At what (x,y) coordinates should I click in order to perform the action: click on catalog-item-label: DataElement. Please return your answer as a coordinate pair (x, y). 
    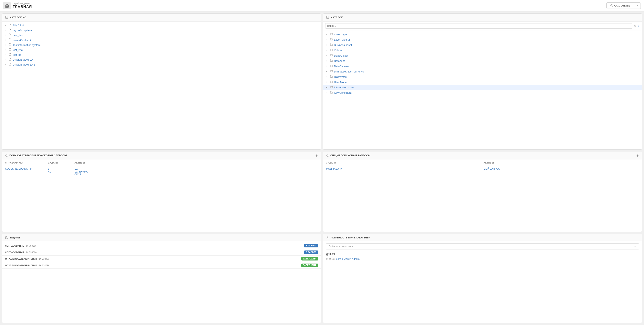
    Looking at the image, I should click on (342, 66).